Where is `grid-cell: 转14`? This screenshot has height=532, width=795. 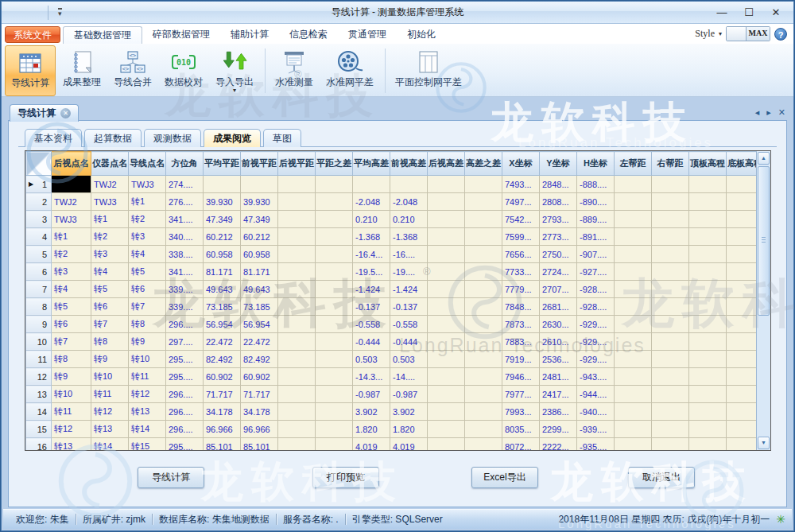
grid-cell: 转14 is located at coordinates (148, 429).